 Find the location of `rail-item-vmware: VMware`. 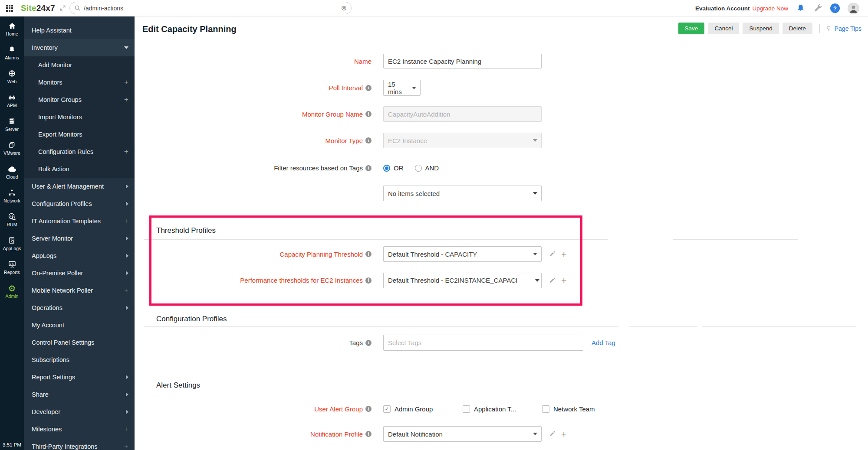

rail-item-vmware: VMware is located at coordinates (12, 147).